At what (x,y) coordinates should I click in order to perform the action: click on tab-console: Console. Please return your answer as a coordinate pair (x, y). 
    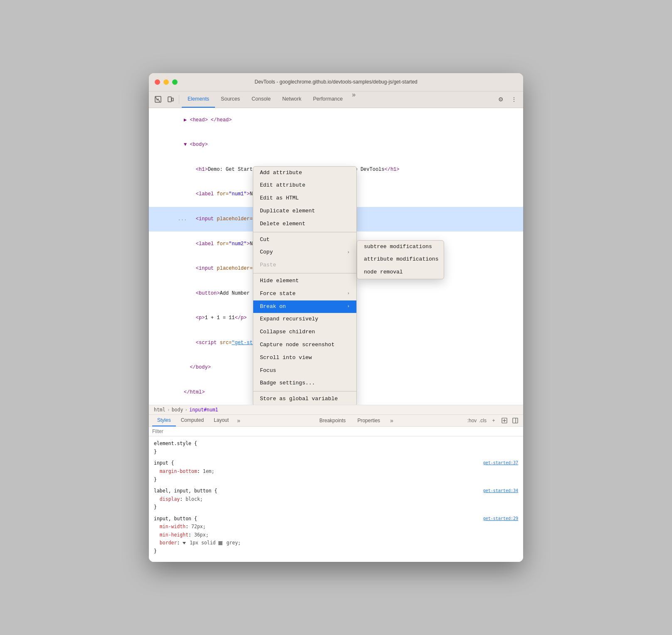
    Looking at the image, I should click on (261, 99).